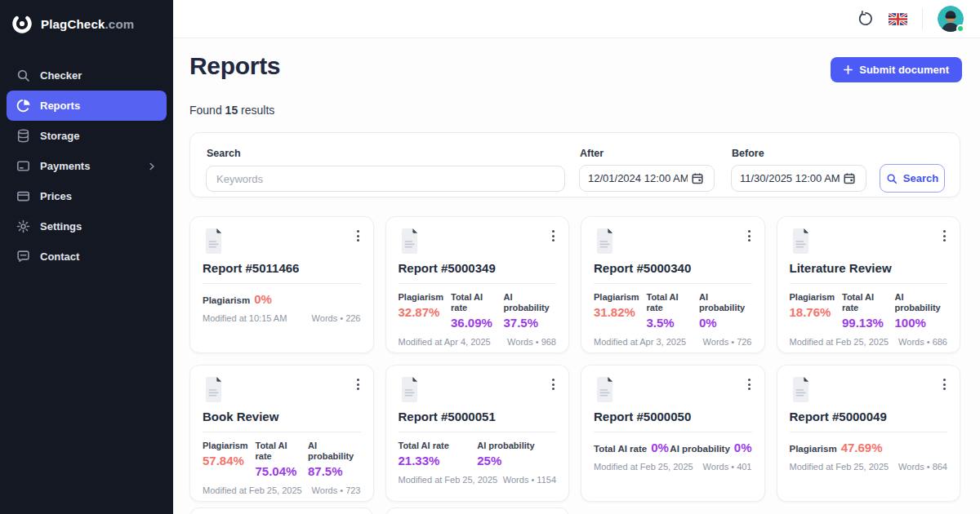 The width and height of the screenshot is (980, 514). Describe the element at coordinates (282, 268) in the screenshot. I see `report-title: Report #5011466` at that location.